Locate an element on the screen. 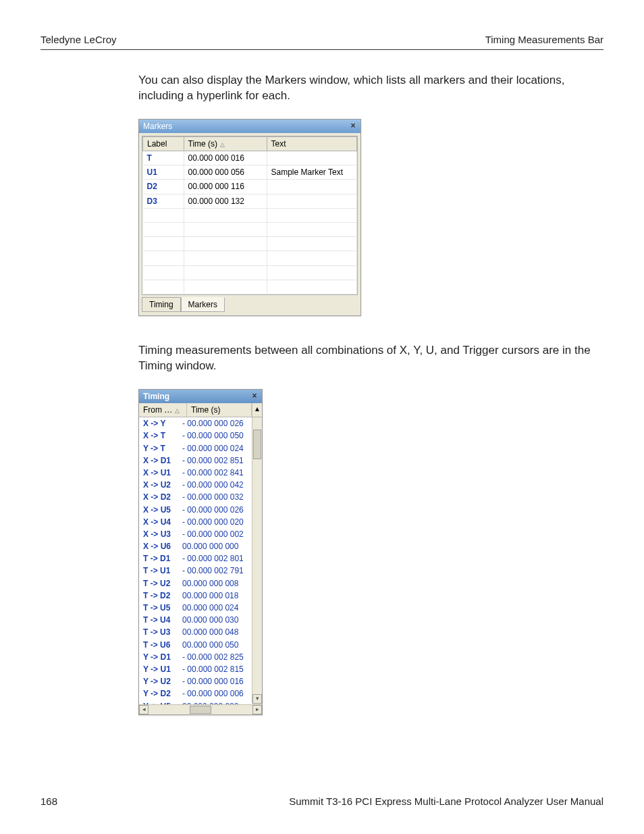  list-item: Y -> D2- 00.000 000 006 is located at coordinates (196, 694).